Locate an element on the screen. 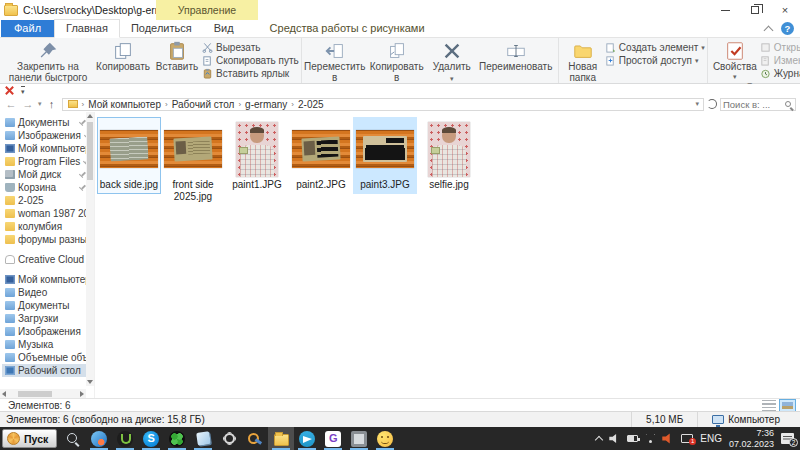 This screenshot has height=450, width=800. cut-button: Вырезать is located at coordinates (250, 47).